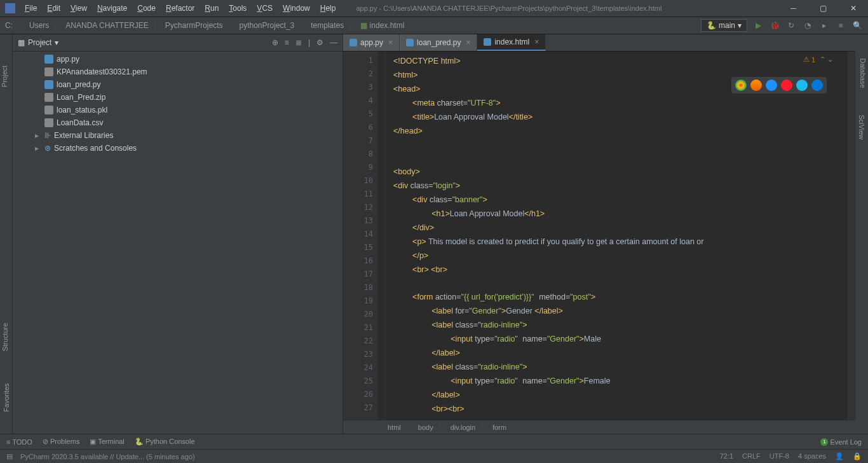  Describe the element at coordinates (31, 8) in the screenshot. I see `menu-file: File` at that location.